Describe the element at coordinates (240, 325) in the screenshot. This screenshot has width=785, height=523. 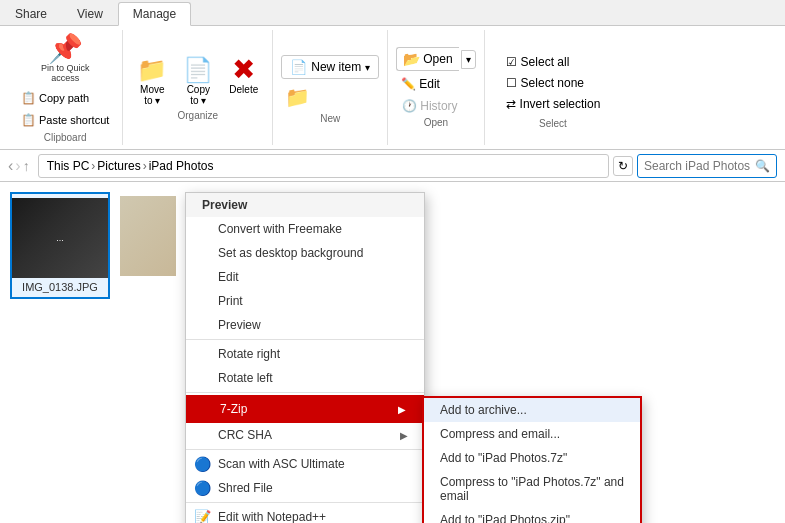
I see `ctx-preview-label: Preview` at that location.